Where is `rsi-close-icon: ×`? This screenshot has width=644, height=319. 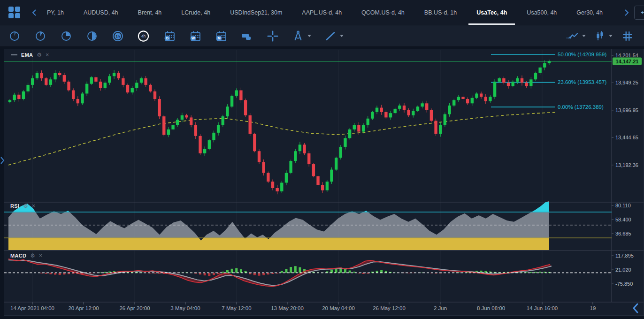 rsi-close-icon: × is located at coordinates (34, 206).